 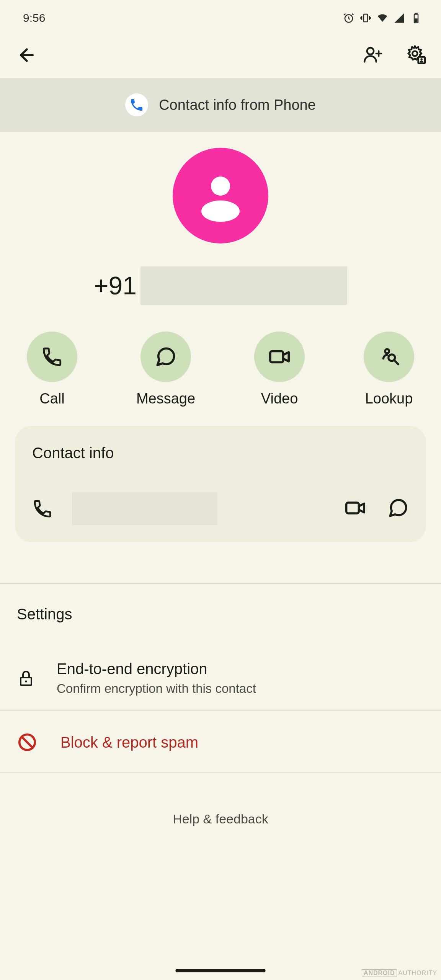 I want to click on help-feedback-link: Help & feedback, so click(x=220, y=819).